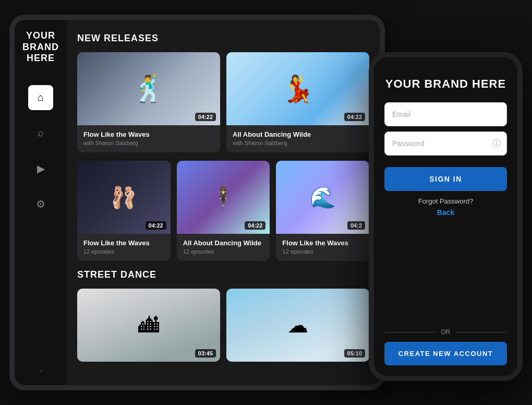  What do you see at coordinates (223, 252) in the screenshot?
I see `card-subtitle-4: 12 episodes` at bounding box center [223, 252].